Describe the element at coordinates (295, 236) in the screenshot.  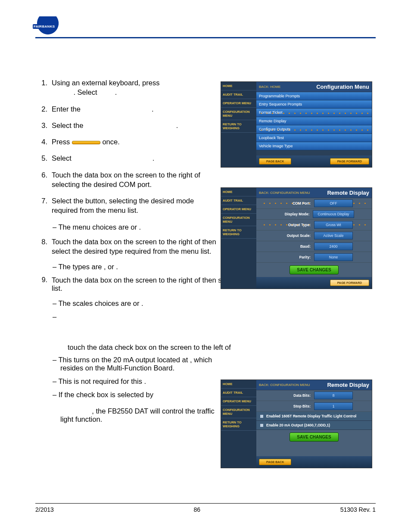
I see `label-output-scale: Output Scale:` at that location.